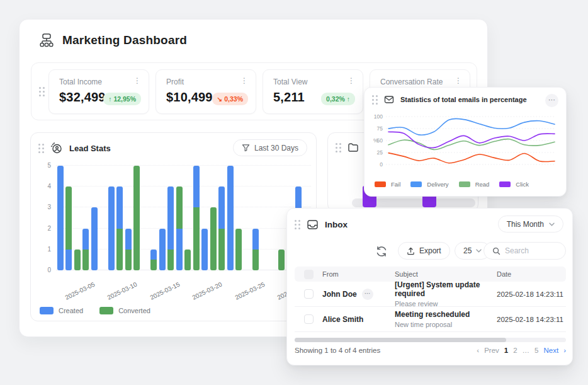  What do you see at coordinates (446, 274) in the screenshot?
I see `column-header-subject: Subject` at bounding box center [446, 274].